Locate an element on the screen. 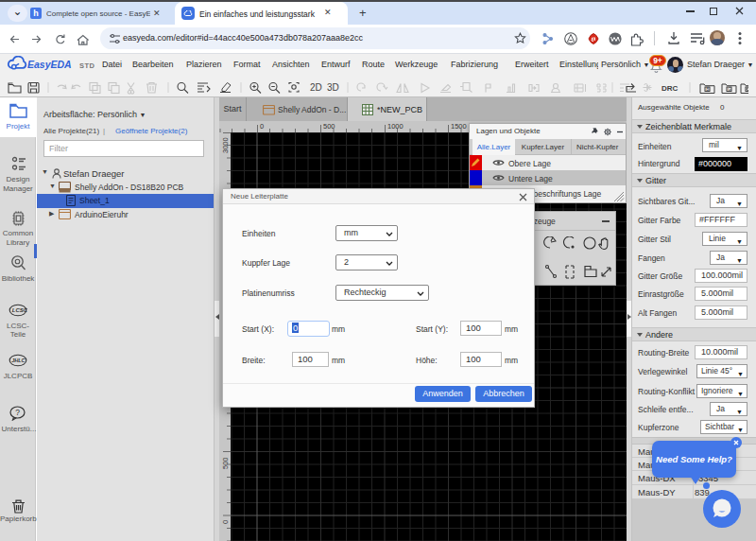  svg-text: B is located at coordinates (707, 89).